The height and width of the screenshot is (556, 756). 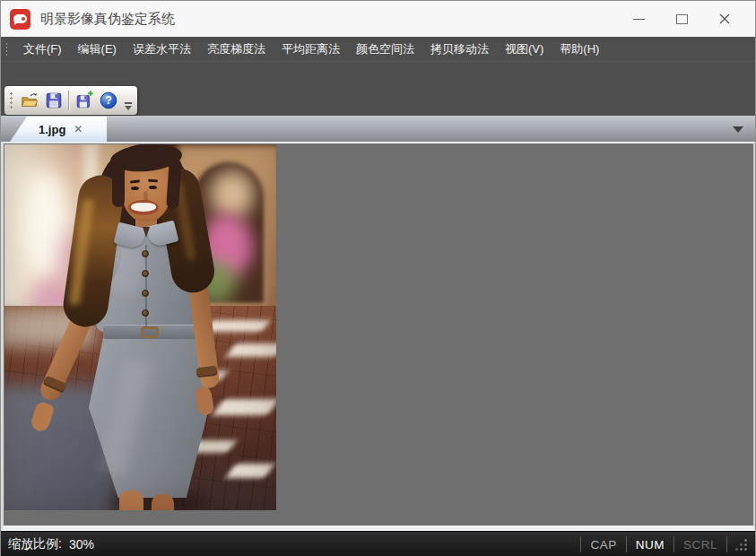 What do you see at coordinates (20, 20) in the screenshot?
I see `app-logo-icon` at bounding box center [20, 20].